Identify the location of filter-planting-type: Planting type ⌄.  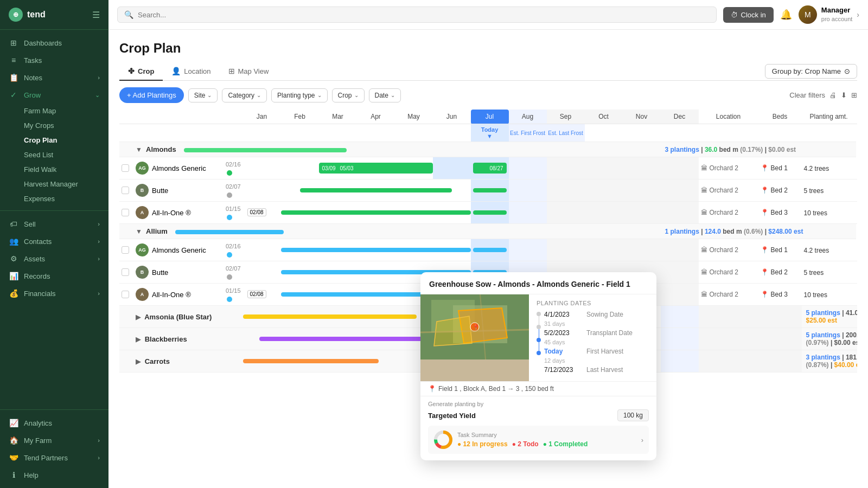
(299, 95).